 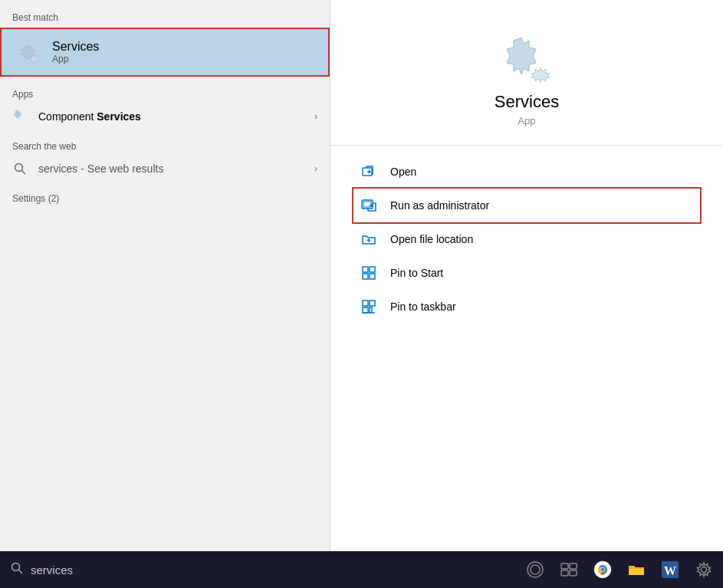 What do you see at coordinates (165, 94) in the screenshot?
I see `apps-label: Apps` at bounding box center [165, 94].